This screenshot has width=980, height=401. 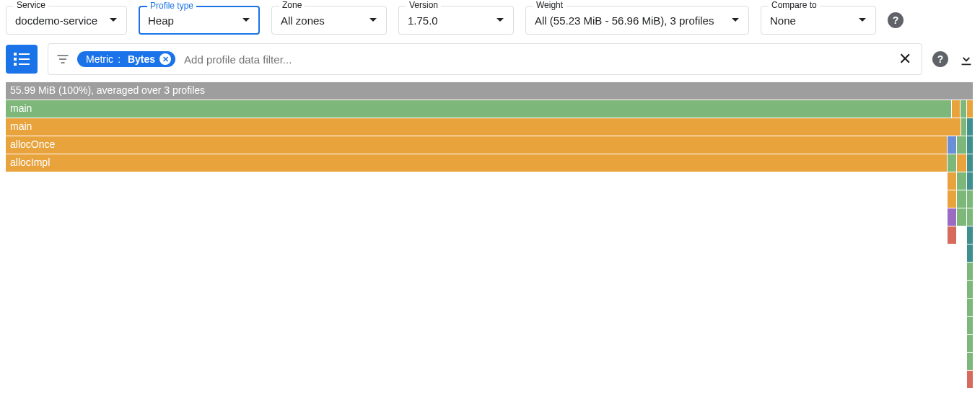 I want to click on service-select: Servicedocdemo-service, so click(x=66, y=20).